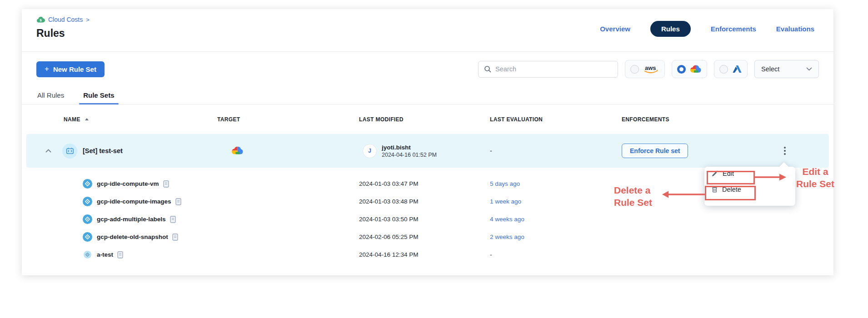 The height and width of the screenshot is (318, 868). What do you see at coordinates (651, 68) in the screenshot?
I see `svg-text: aws` at bounding box center [651, 68].